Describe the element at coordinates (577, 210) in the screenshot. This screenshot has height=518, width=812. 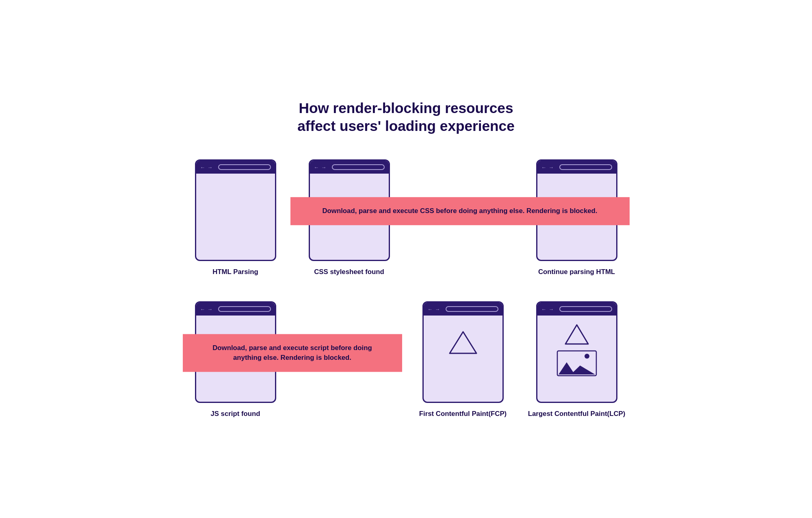
I see `browser-window-4: ← →` at that location.